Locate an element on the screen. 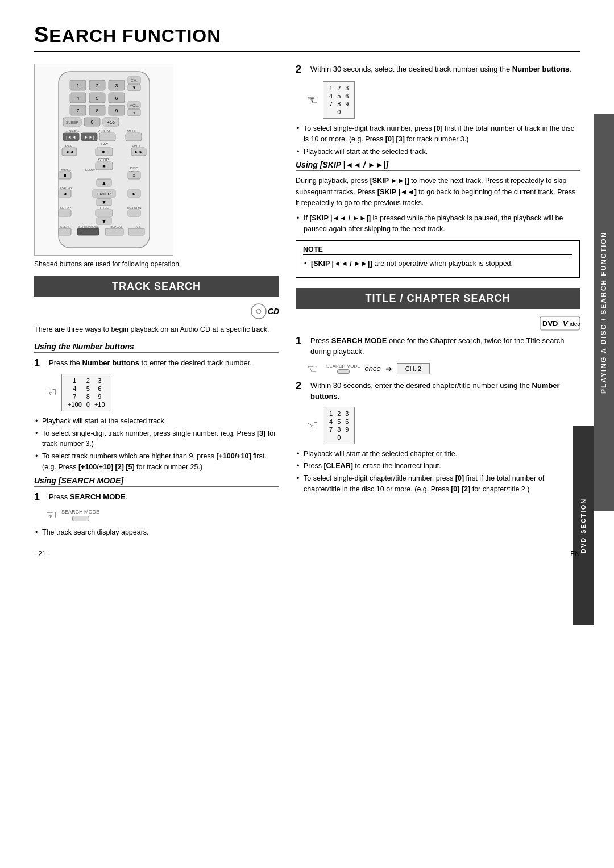 This screenshot has height=868, width=614. bullet-item: Press [CLEAR] to erase the incorrect inp… is located at coordinates (438, 466).